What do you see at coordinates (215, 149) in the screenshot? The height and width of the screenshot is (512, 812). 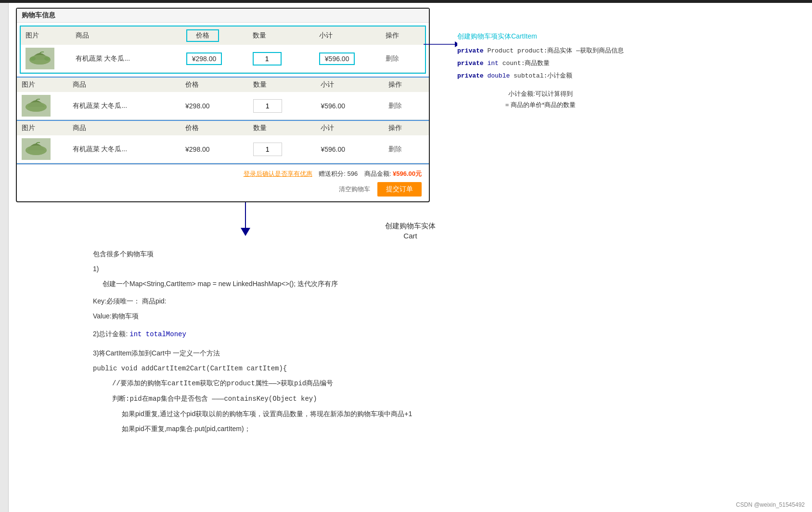 I see `product-price-cell-3: ¥298.00` at bounding box center [215, 149].